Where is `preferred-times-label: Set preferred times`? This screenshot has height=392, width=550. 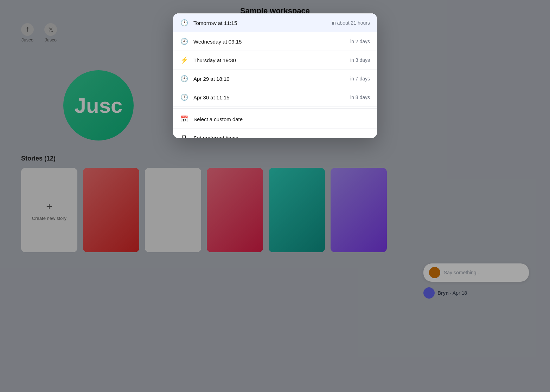 preferred-times-label: Set preferred times is located at coordinates (216, 137).